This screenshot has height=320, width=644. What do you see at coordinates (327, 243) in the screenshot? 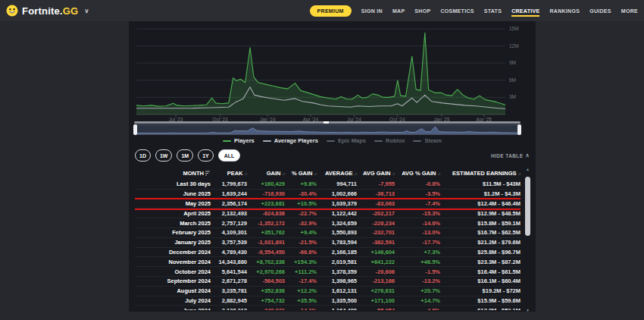
I see `table-row-january-2025: January 20253,757,539-1,031,891-21.5%1,7…` at bounding box center [327, 243].